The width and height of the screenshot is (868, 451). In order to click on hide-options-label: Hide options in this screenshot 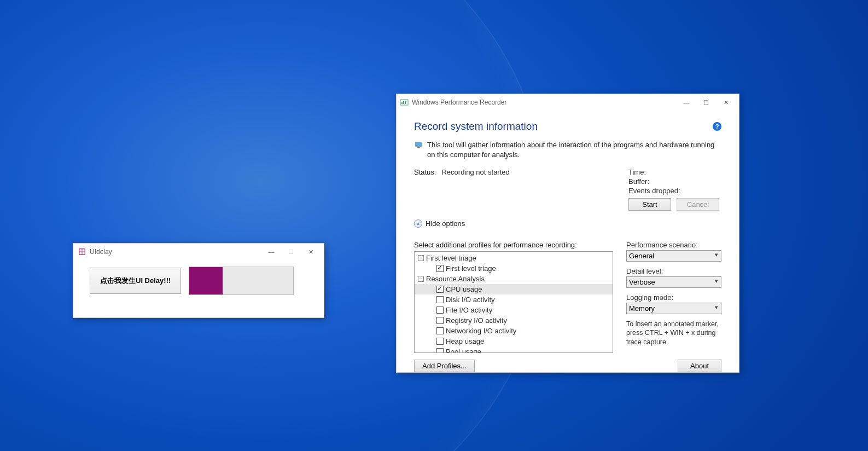, I will do `click(445, 223)`.